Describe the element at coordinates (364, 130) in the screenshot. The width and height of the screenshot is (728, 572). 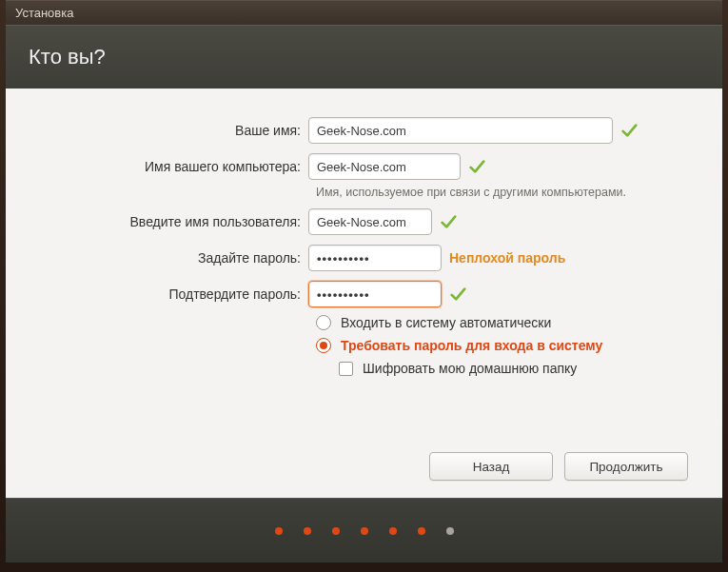
I see `row-name: Ваше имя:` at that location.